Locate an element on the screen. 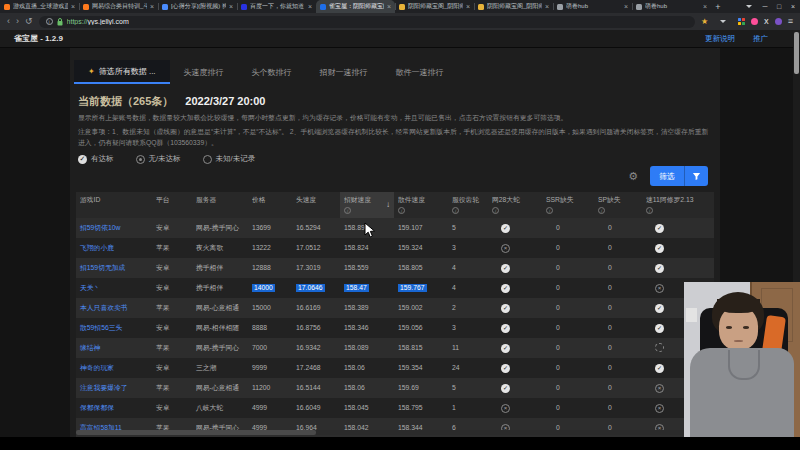 The width and height of the screenshot is (800, 450). account-link: 神奇的玩家 is located at coordinates (97, 368).